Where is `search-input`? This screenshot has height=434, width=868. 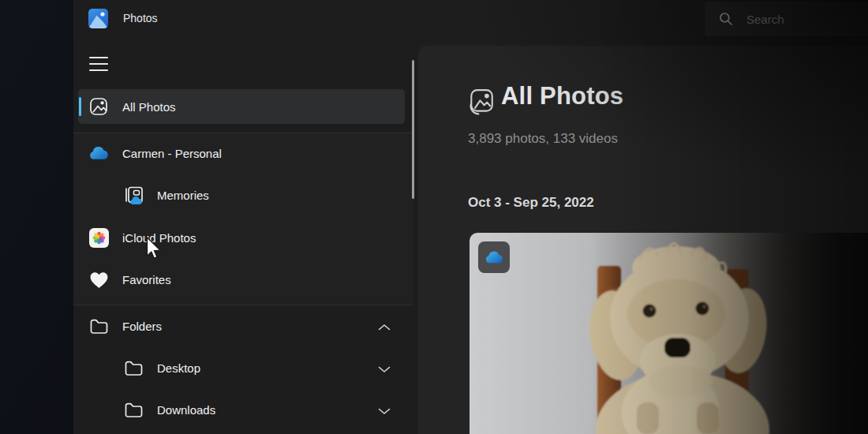
search-input is located at coordinates (798, 19).